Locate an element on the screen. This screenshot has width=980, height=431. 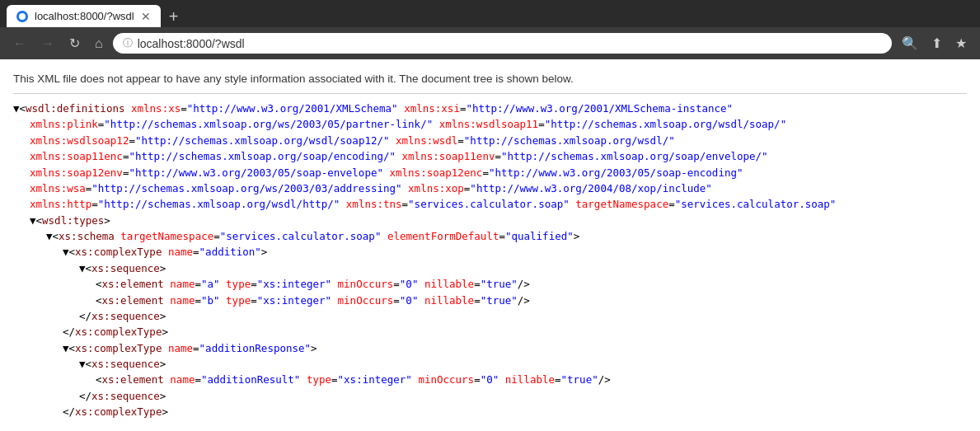
xml-line-17: ▼<xs:sequence> is located at coordinates (490, 364).